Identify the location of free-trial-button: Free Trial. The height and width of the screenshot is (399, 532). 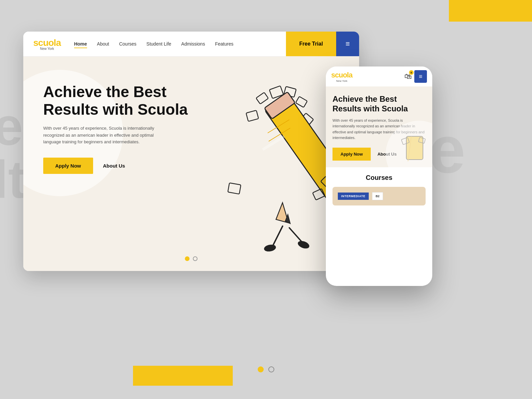
(311, 44).